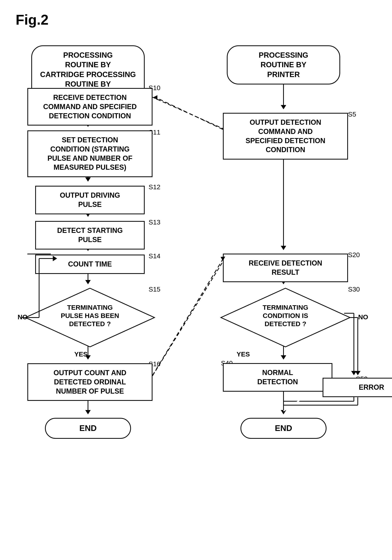 The width and height of the screenshot is (392, 560). I want to click on step-S12: OUTPUT DRIVINGPULSE, so click(90, 200).